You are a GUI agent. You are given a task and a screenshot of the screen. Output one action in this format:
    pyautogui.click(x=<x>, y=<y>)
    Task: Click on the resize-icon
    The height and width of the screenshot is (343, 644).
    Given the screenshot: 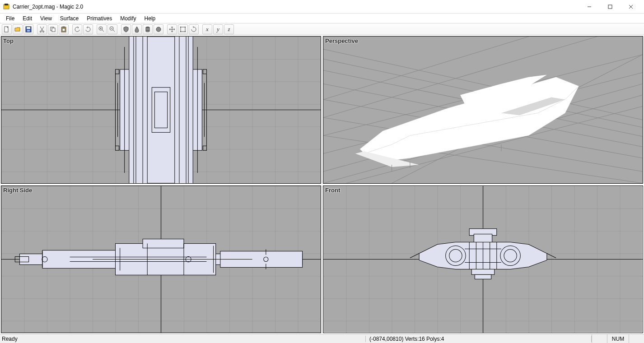 What is the action you would take?
    pyautogui.click(x=183, y=29)
    